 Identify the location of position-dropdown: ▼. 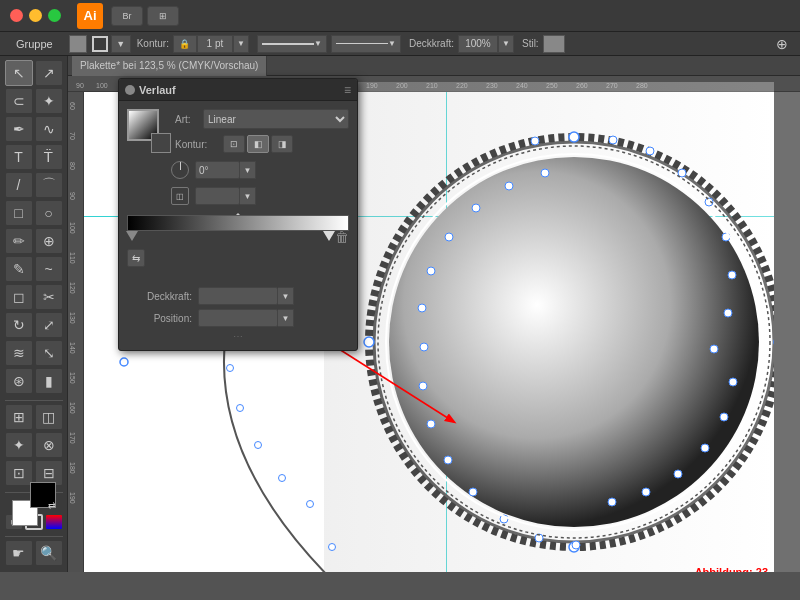
(286, 318).